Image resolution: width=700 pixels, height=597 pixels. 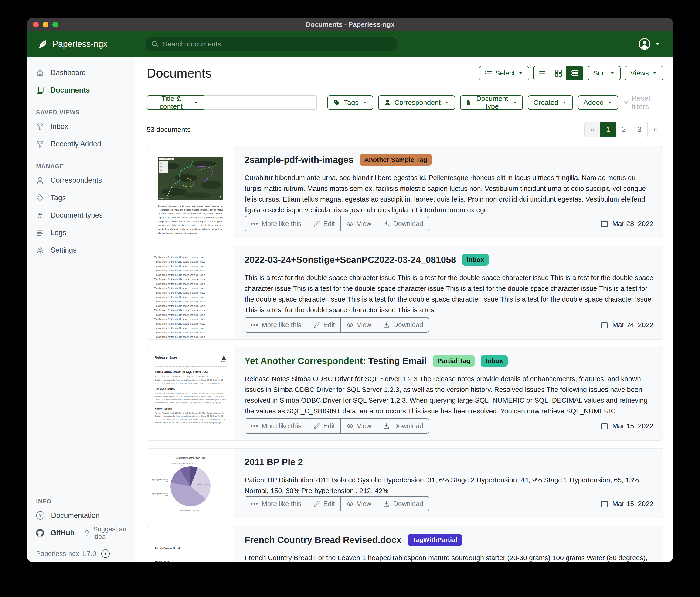 What do you see at coordinates (604, 73) in the screenshot?
I see `sort-button: Sort` at bounding box center [604, 73].